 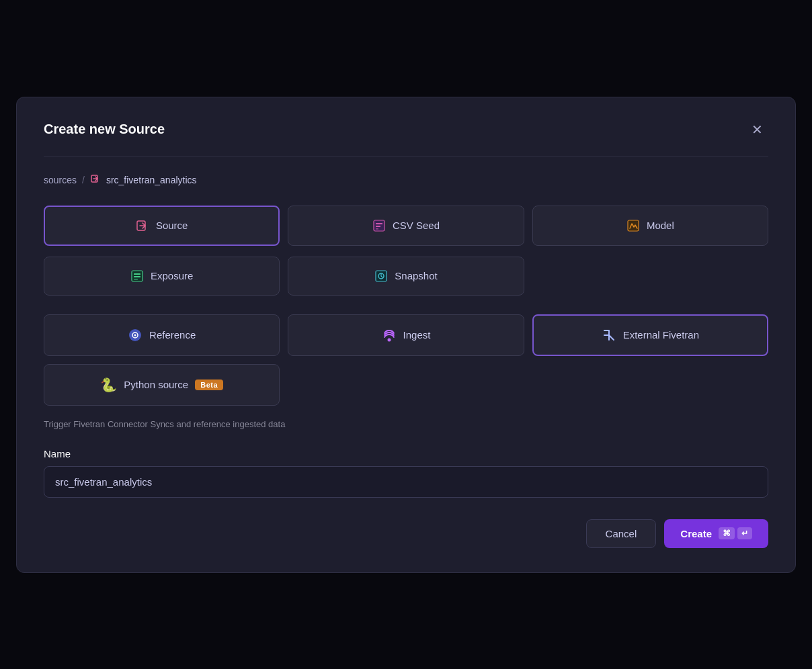 What do you see at coordinates (406, 482) in the screenshot?
I see `name-input` at bounding box center [406, 482].